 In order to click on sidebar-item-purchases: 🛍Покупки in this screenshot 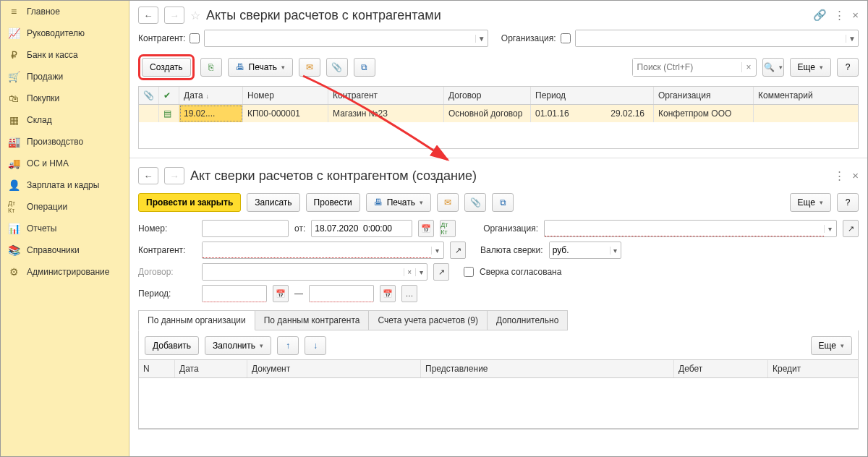, I will do `click(65, 98)`.